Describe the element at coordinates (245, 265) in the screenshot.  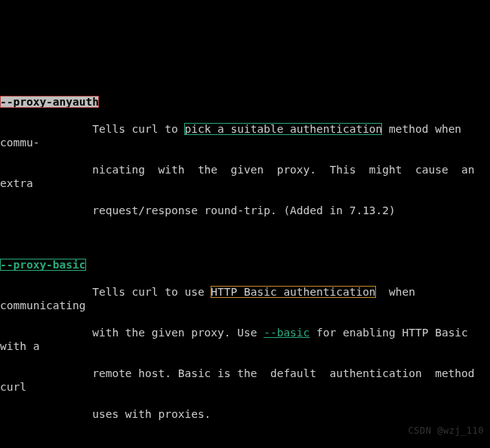
I see `option-proxy-basic: --proxy-basic` at that location.